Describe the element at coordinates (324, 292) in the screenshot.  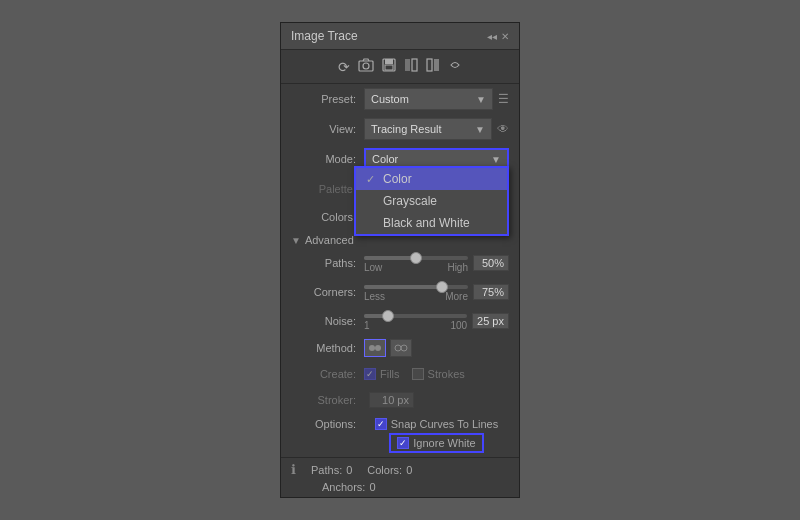
I see `corners-slider-label: Corners:` at that location.